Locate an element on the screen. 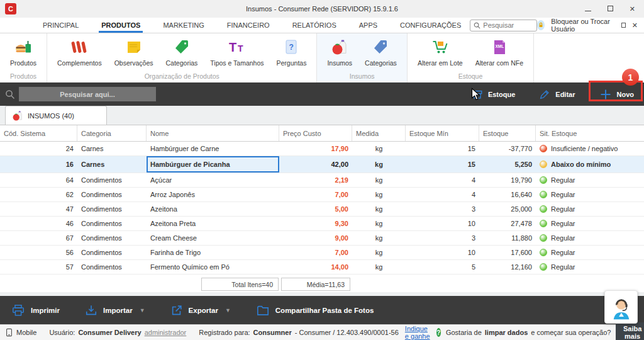 The height and width of the screenshot is (340, 644). ribbon-search-input is located at coordinates (508, 25).